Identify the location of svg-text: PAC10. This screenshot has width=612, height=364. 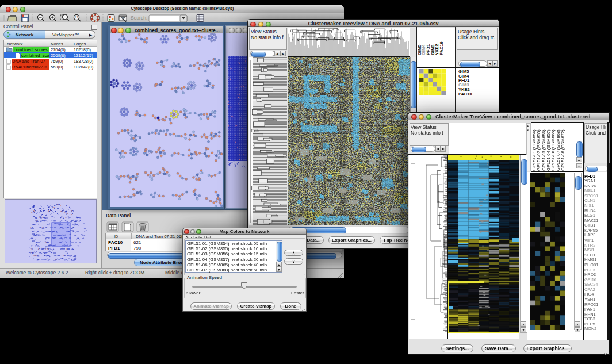
(442, 48).